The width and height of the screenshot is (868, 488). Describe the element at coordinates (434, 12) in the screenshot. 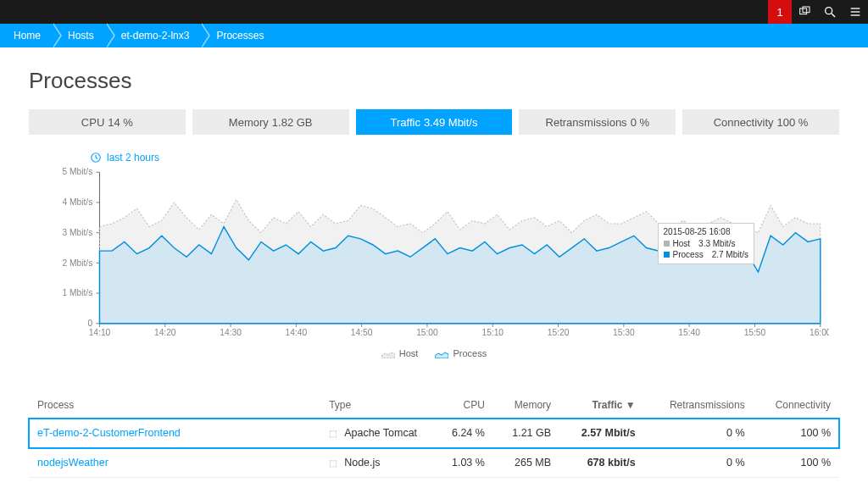

I see `topbar: 1` at that location.